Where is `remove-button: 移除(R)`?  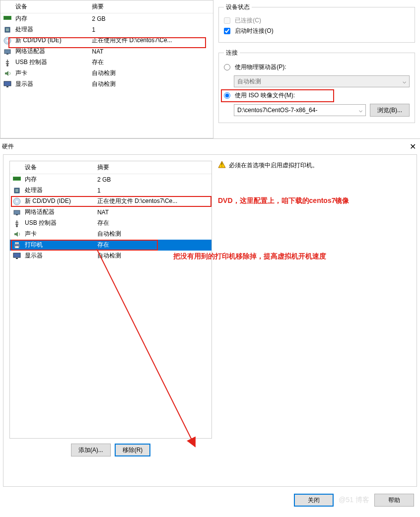 remove-button: 移除(R) is located at coordinates (133, 450).